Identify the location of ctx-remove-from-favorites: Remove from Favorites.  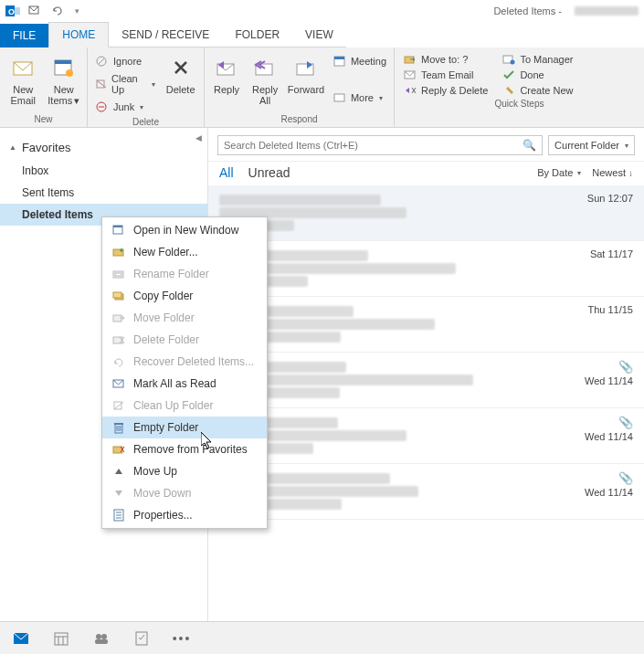
(185, 449).